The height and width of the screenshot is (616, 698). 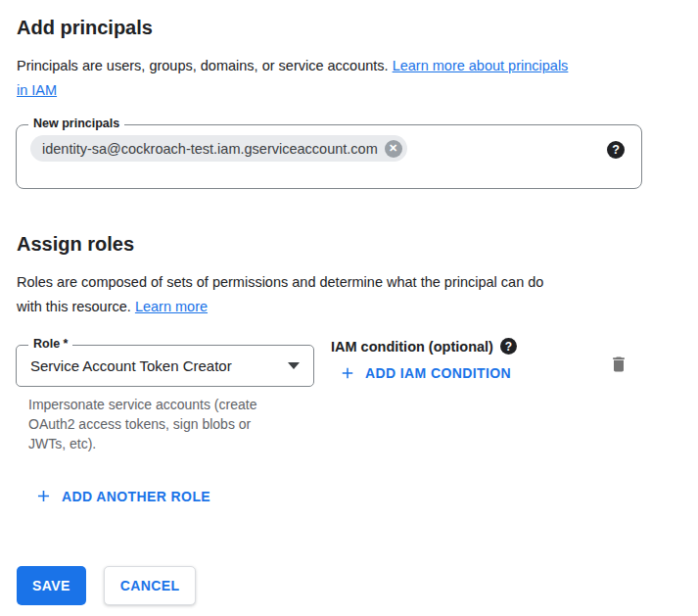 What do you see at coordinates (219, 149) in the screenshot?
I see `principal-chip: identity-sa@cockroach-test.iam.gservicea…` at bounding box center [219, 149].